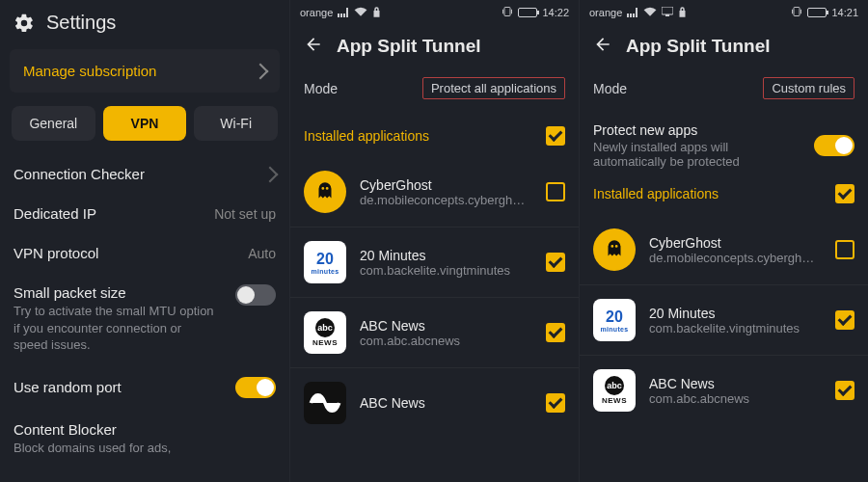  I want to click on manage-subscription-row: Manage subscription, so click(145, 71).